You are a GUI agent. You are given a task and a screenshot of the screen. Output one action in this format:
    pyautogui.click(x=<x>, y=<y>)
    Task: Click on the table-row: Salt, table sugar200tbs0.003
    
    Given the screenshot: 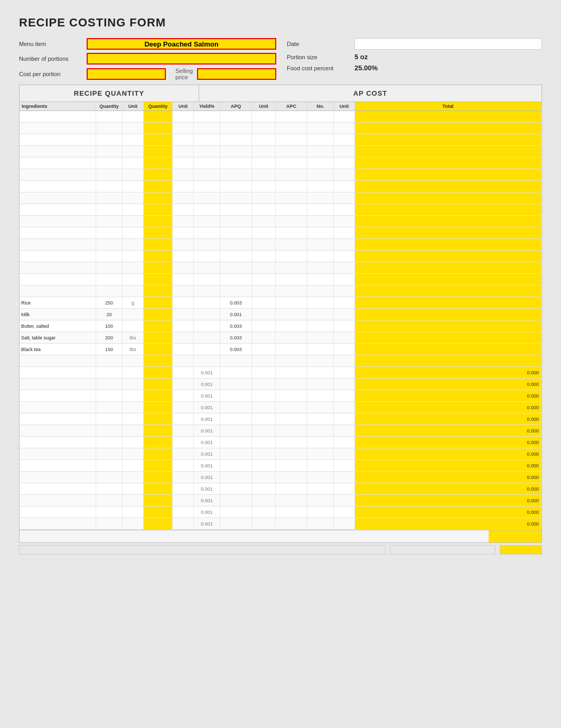 What is the action you would take?
    pyautogui.click(x=280, y=338)
    